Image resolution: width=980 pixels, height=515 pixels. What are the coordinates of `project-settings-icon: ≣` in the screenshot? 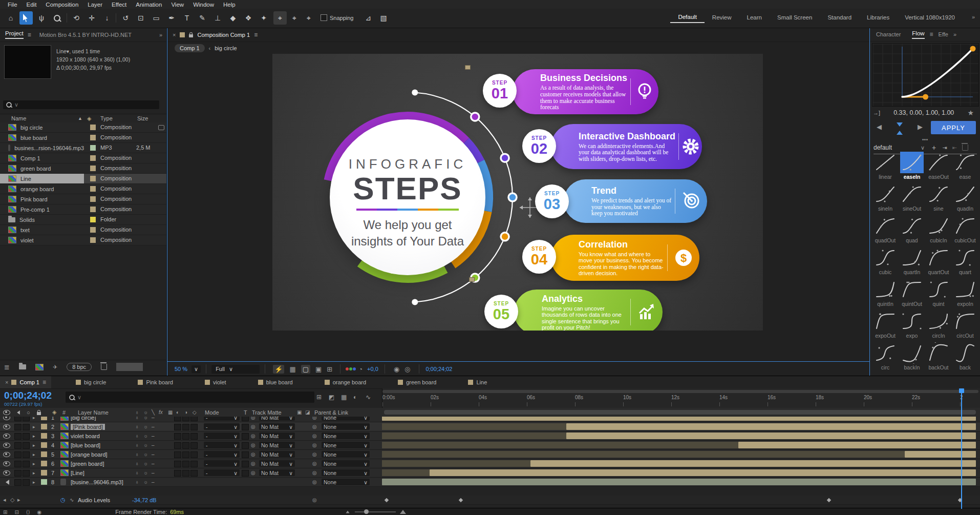 It's located at (7, 367).